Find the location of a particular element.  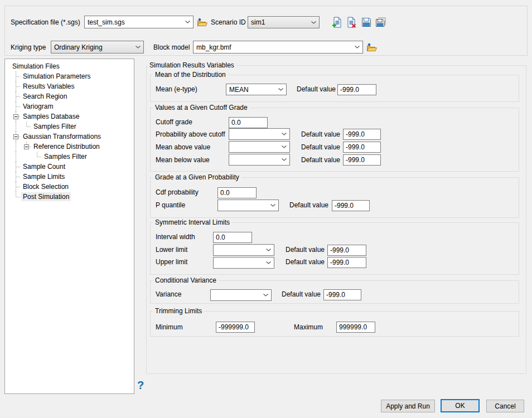

probability-above-cutoff-default-field is located at coordinates (362, 134).